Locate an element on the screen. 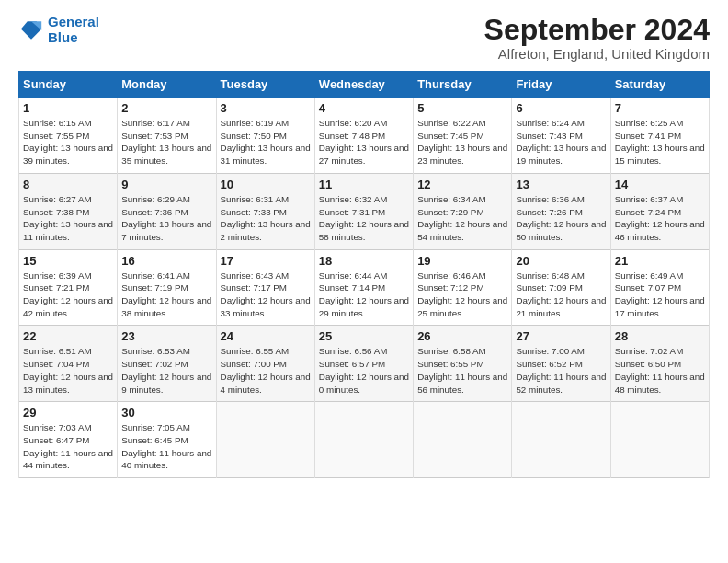 This screenshot has height=563, width=728. title-section: September 2024 Alfreton, England, United… is located at coordinates (597, 39).